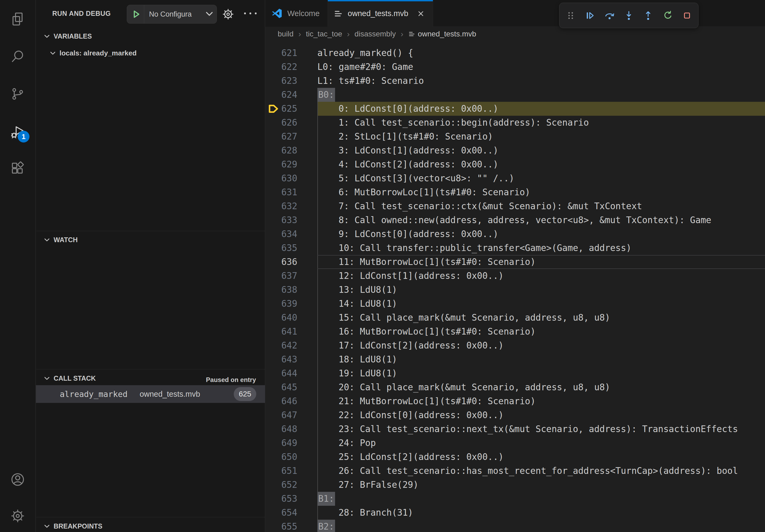 This screenshot has width=765, height=532. Describe the element at coordinates (18, 516) in the screenshot. I see `settings-icon` at that location.